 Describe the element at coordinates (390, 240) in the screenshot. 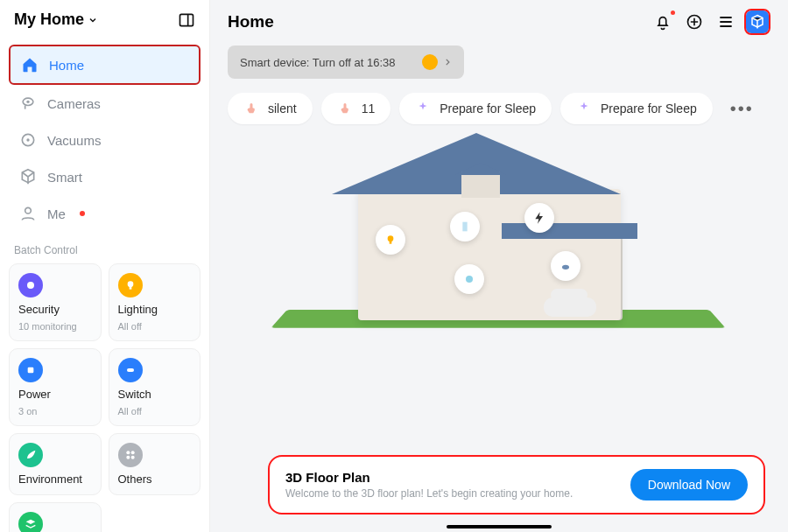

I see `device-bulb` at that location.